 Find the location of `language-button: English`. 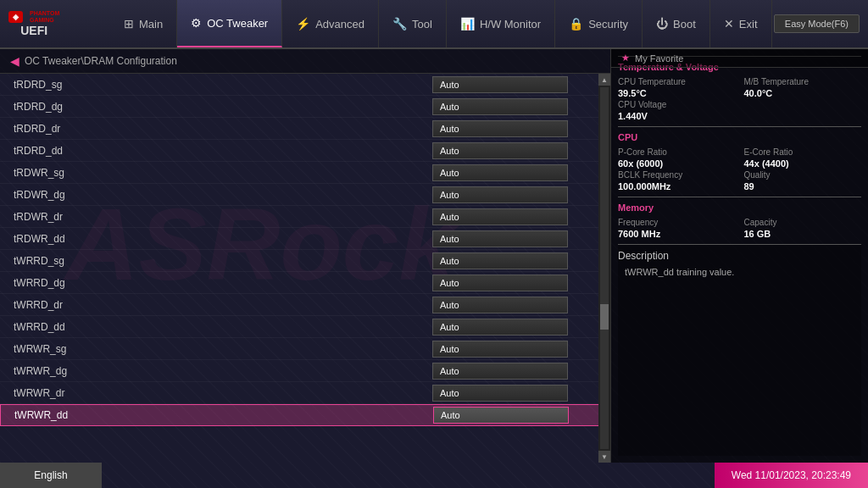

language-button: English is located at coordinates (51, 475).